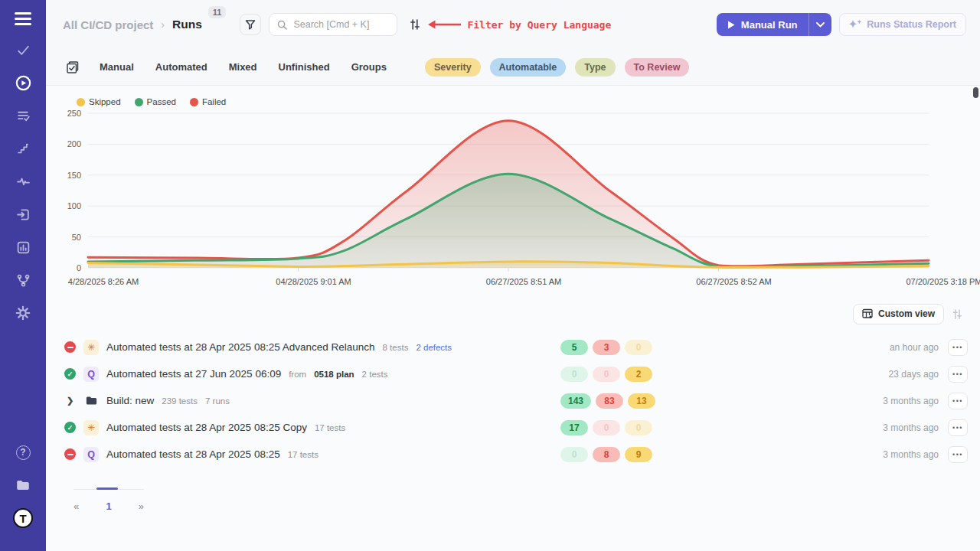 This screenshot has width=980, height=551. Describe the element at coordinates (516, 455) in the screenshot. I see `run-row: QAutomated tests at 28 Apr 2025 08:2517 …` at that location.